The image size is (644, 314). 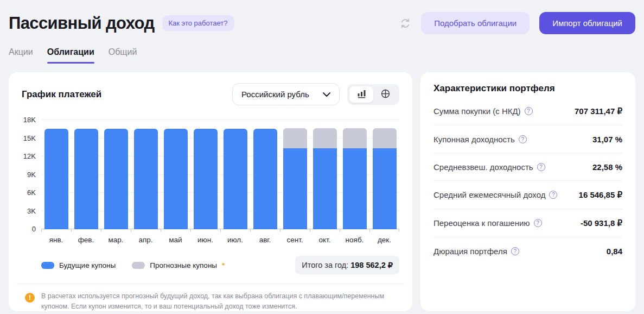 What do you see at coordinates (81, 23) in the screenshot?
I see `page-title: Пассивный доход` at bounding box center [81, 23].